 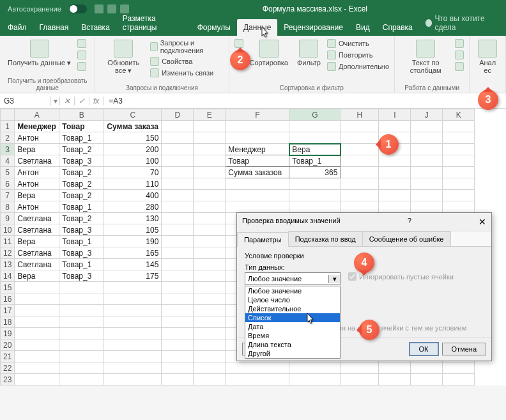 I want to click on cell-I8, so click(x=395, y=207).